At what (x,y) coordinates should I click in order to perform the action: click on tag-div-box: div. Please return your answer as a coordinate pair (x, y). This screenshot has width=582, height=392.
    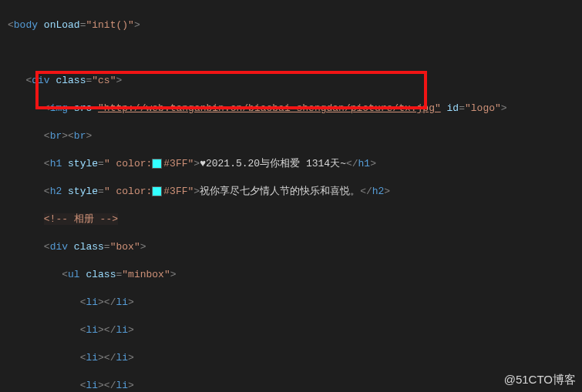
    Looking at the image, I should click on (59, 246).